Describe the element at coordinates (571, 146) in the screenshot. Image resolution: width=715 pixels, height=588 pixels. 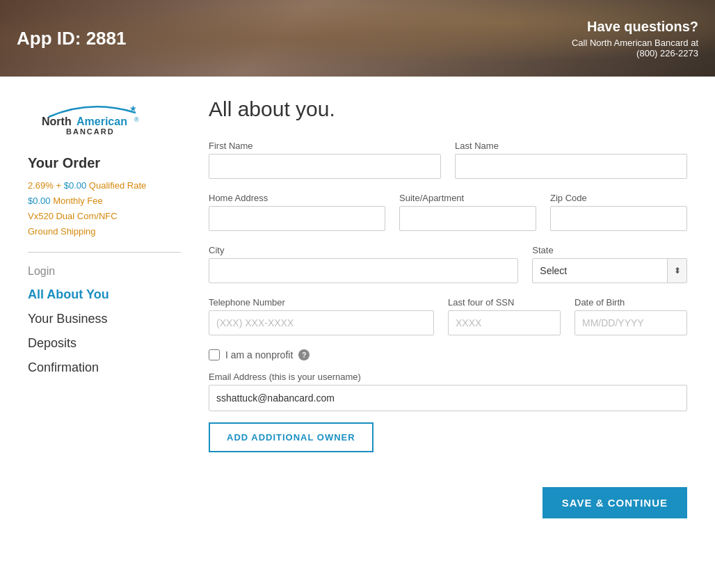
I see `last-name-label: Last Name` at that location.